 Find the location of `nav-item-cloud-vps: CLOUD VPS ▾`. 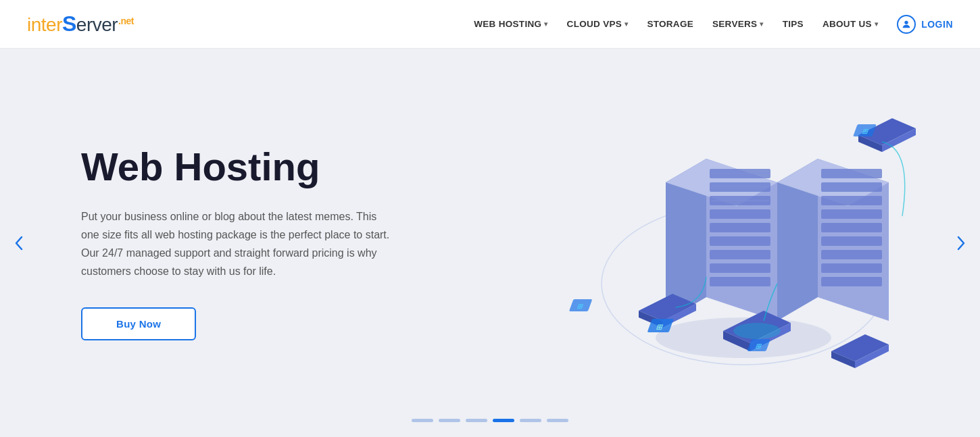

nav-item-cloud-vps: CLOUD VPS ▾ is located at coordinates (597, 24).